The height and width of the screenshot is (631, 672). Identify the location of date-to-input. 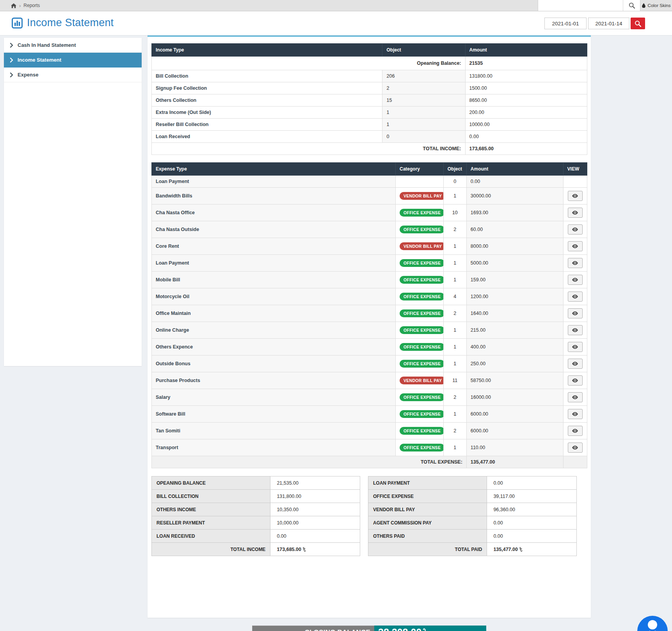
(609, 23).